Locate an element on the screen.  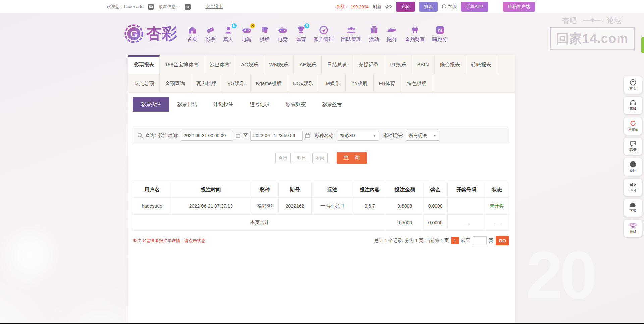
goto-label: 转至 is located at coordinates (466, 241).